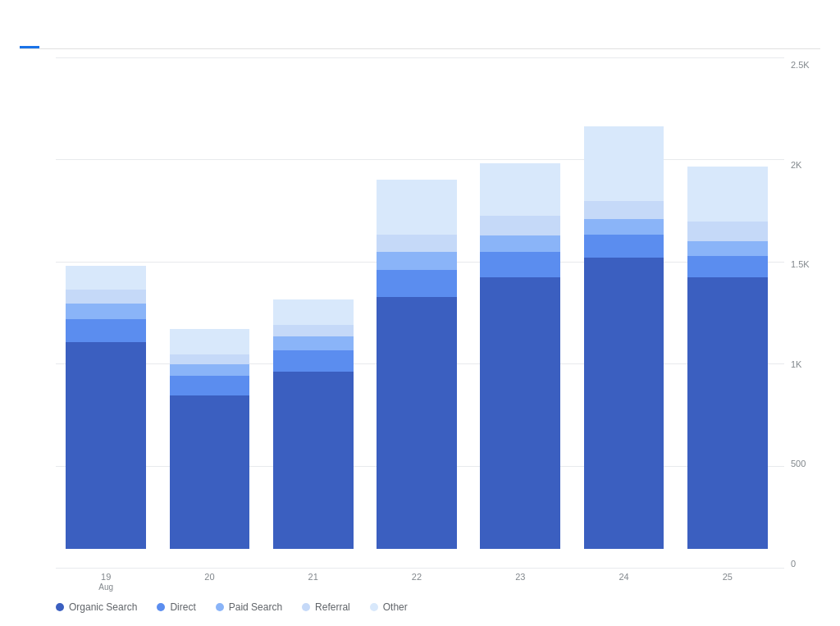 This screenshot has width=840, height=626. Describe the element at coordinates (220, 607) in the screenshot. I see `legend-dot-paid` at that location.